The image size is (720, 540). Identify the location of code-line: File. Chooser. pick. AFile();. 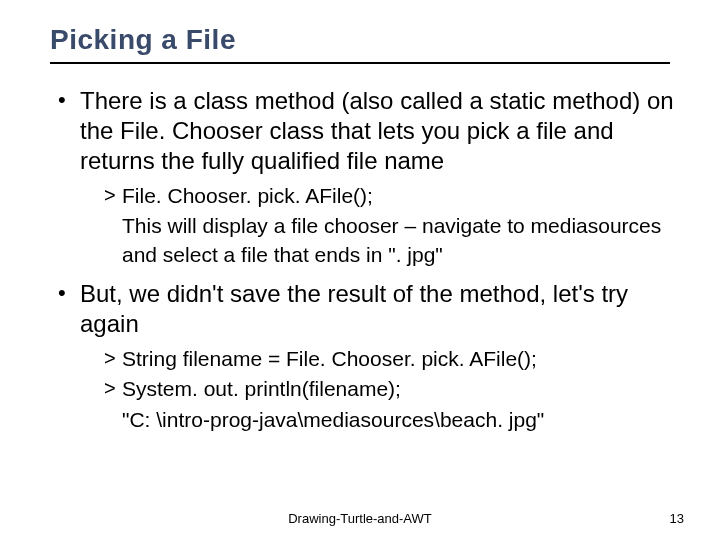
(389, 196).